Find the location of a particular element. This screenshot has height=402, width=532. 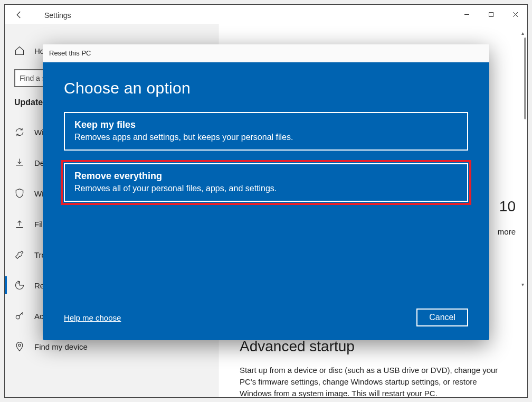

scroll-up-icon: ▴ is located at coordinates (524, 33).